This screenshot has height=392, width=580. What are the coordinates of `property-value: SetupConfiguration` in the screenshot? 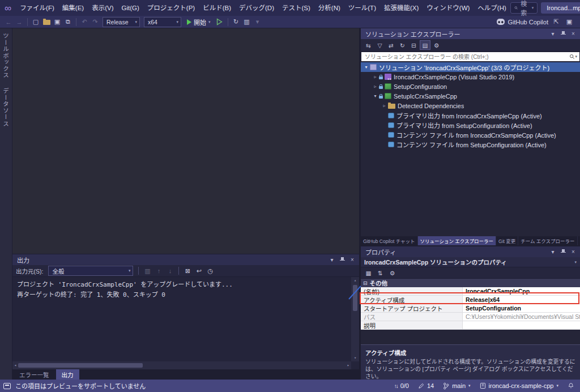 It's located at (521, 308).